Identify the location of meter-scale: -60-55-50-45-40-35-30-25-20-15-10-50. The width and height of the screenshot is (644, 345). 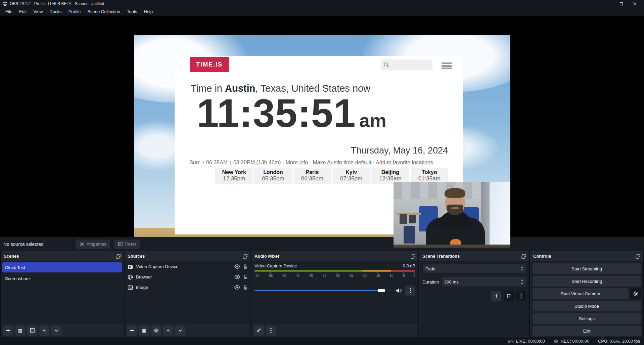
(335, 275).